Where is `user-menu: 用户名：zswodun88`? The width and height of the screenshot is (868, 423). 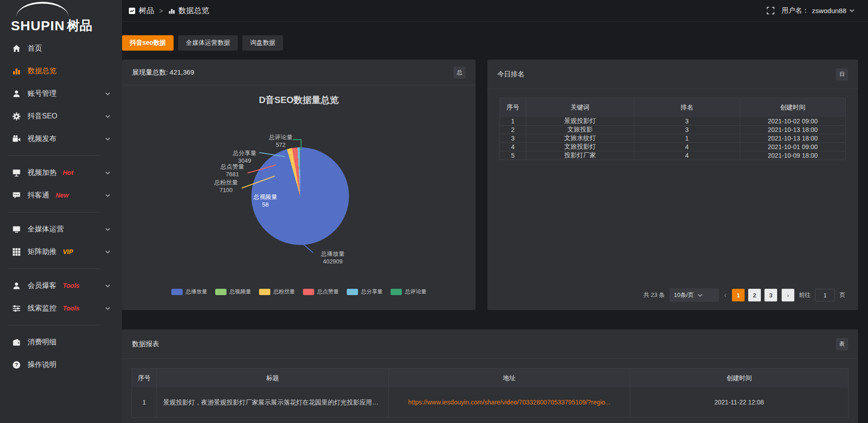 user-menu: 用户名：zswodun88 is located at coordinates (818, 11).